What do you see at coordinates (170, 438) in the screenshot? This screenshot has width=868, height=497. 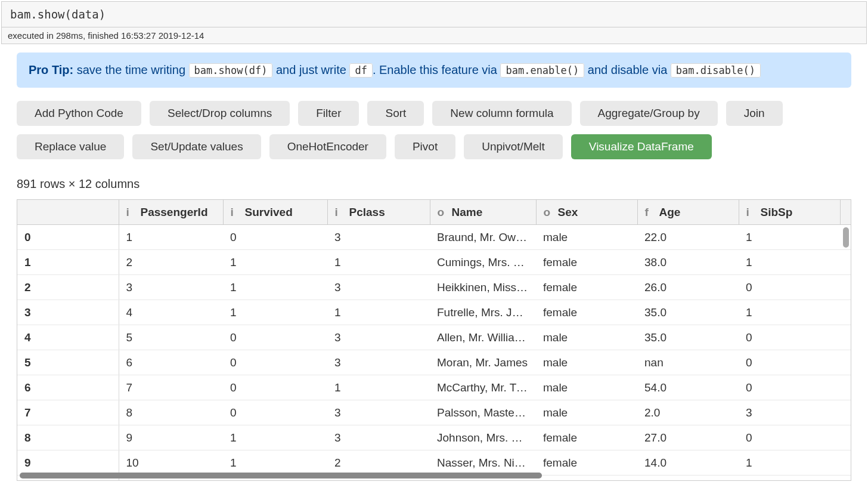 I see `cell-passengerid: 9` at bounding box center [170, 438].